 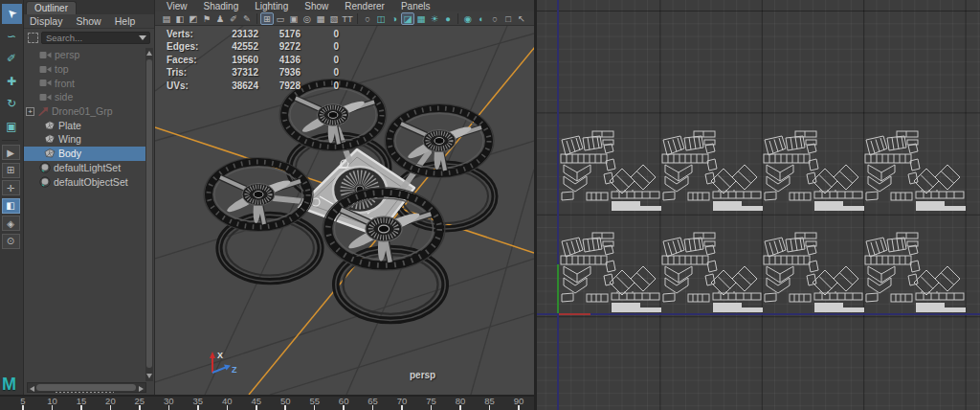 What do you see at coordinates (11, 241) in the screenshot?
I see `zoom-tool-icon: ⊙` at bounding box center [11, 241].